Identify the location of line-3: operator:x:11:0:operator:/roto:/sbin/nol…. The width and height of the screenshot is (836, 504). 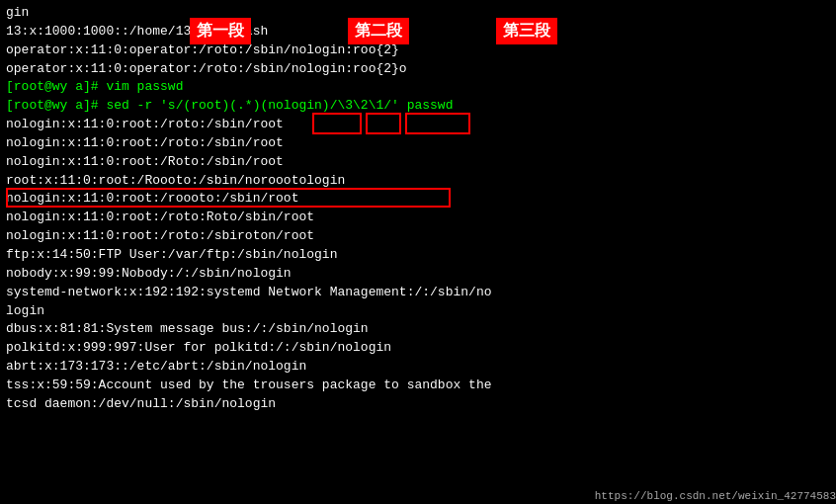
(418, 51).